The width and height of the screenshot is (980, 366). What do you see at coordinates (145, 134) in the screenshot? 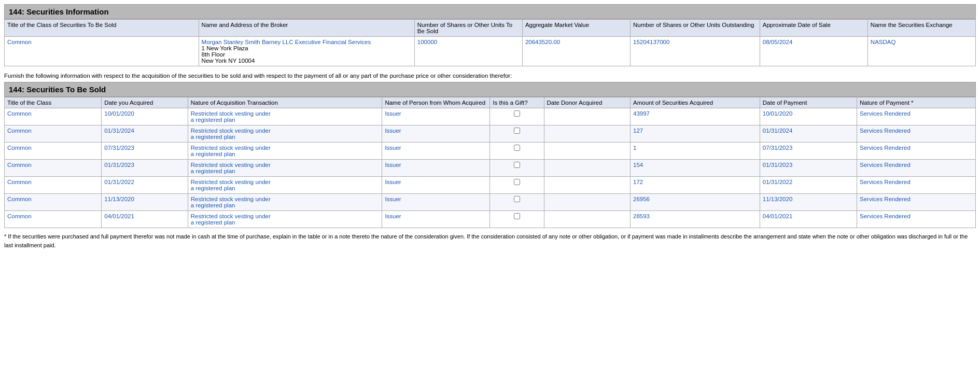
I see `cell-date-acquired: 01/31/2024` at bounding box center [145, 134].